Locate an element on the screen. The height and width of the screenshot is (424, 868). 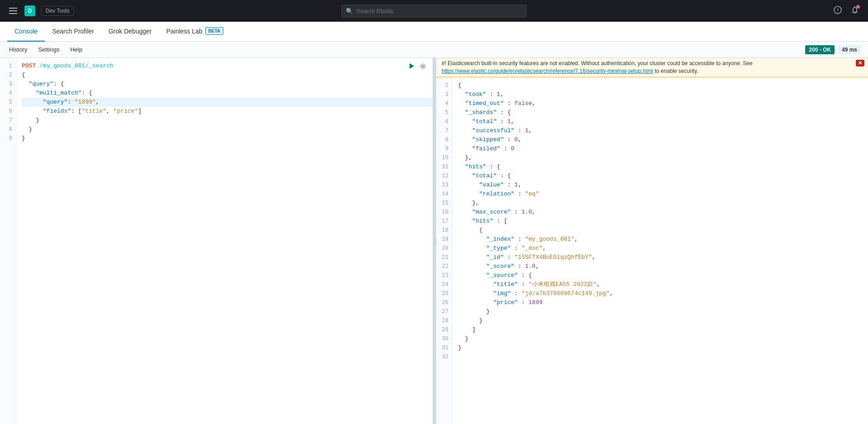
resp-line-25: "img" : "jd/a7b378609674c149.jpg", is located at coordinates (663, 294).